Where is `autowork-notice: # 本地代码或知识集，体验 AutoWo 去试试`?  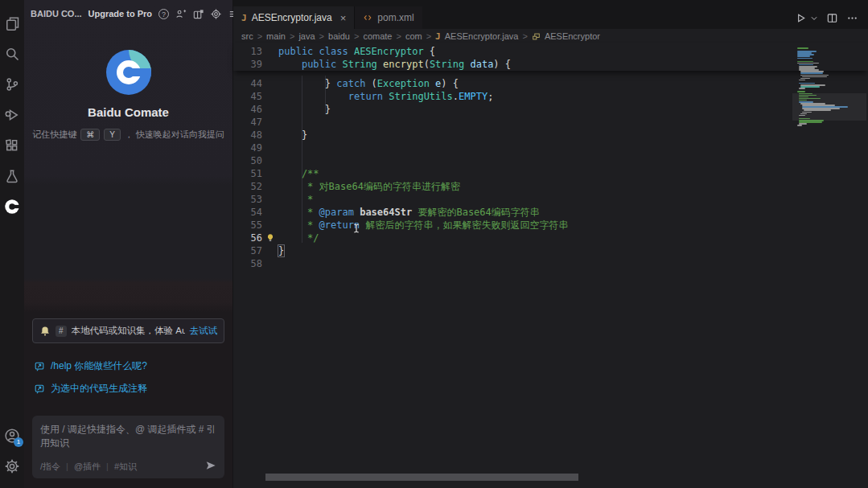 autowork-notice: # 本地代码或知识集，体验 AutoWo 去试试 is located at coordinates (129, 331).